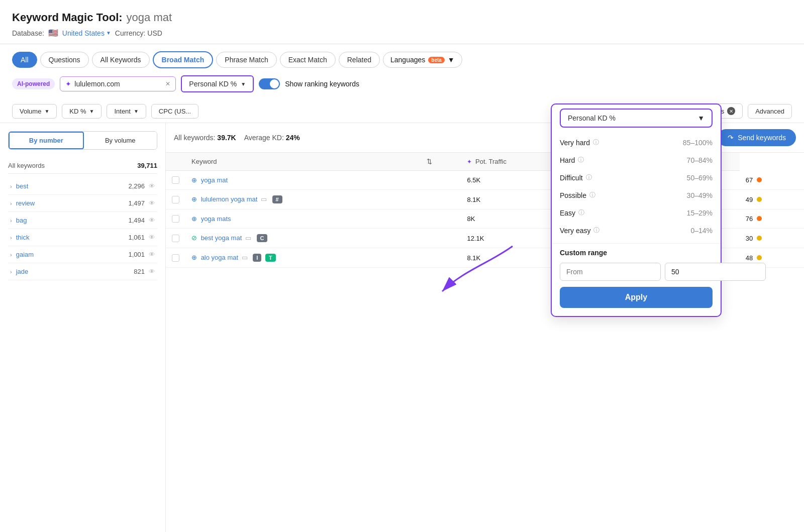  Describe the element at coordinates (308, 60) in the screenshot. I see `tab-exact-match: Exact Match` at that location.